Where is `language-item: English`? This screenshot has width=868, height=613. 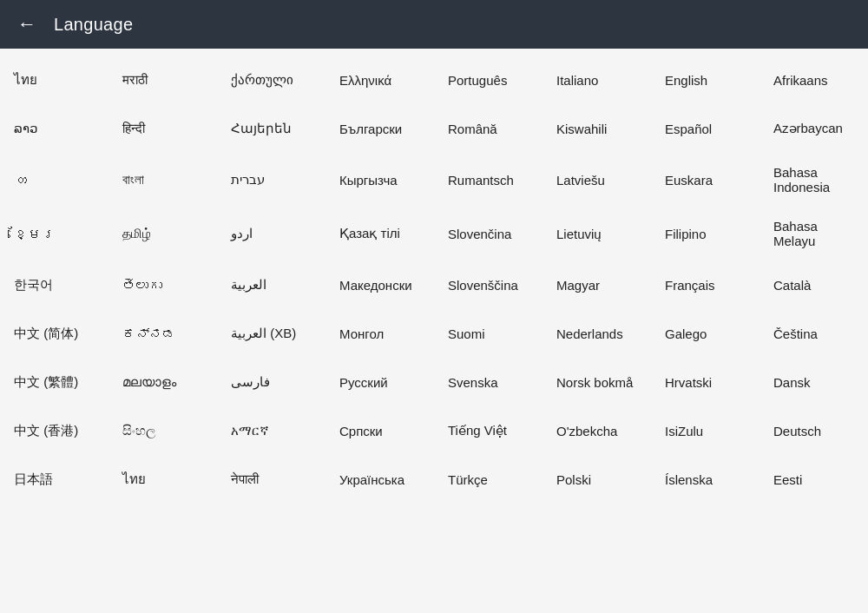
language-item: English is located at coordinates (705, 80).